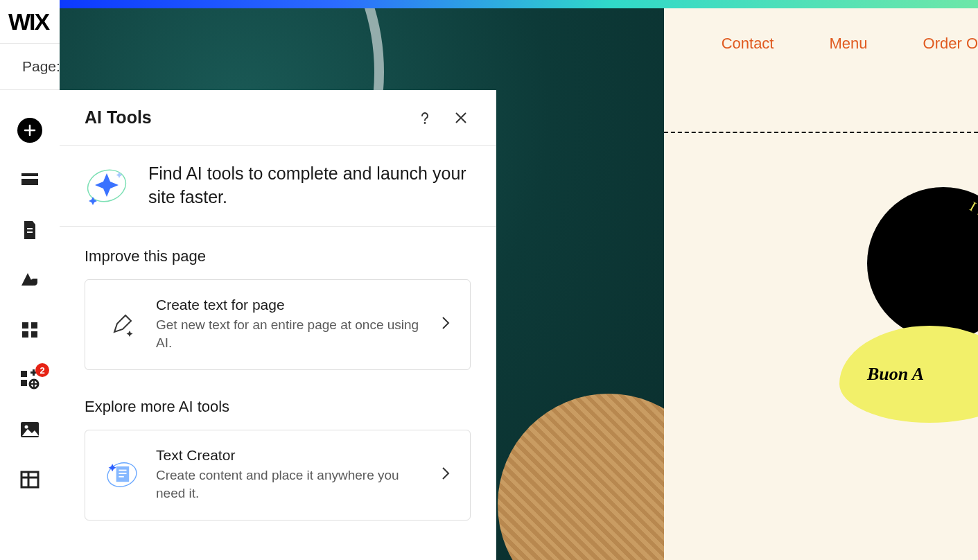 This screenshot has width=978, height=560. What do you see at coordinates (42, 370) in the screenshot?
I see `notification-badge: 2` at bounding box center [42, 370].